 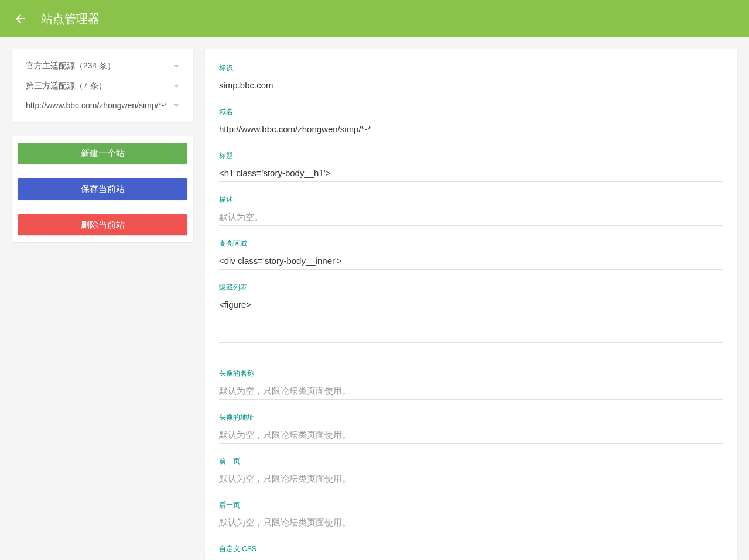 What do you see at coordinates (471, 549) in the screenshot?
I see `field-label: 自定义 CSS` at bounding box center [471, 549].